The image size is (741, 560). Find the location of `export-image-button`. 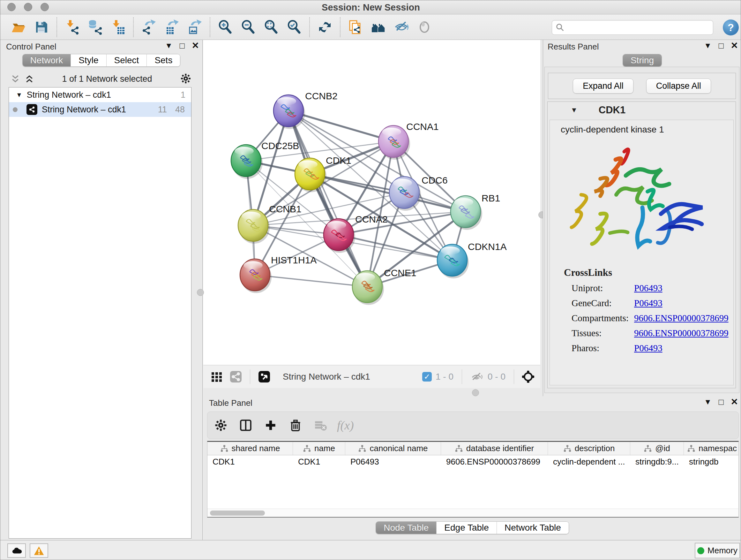

export-image-button is located at coordinates (195, 27).